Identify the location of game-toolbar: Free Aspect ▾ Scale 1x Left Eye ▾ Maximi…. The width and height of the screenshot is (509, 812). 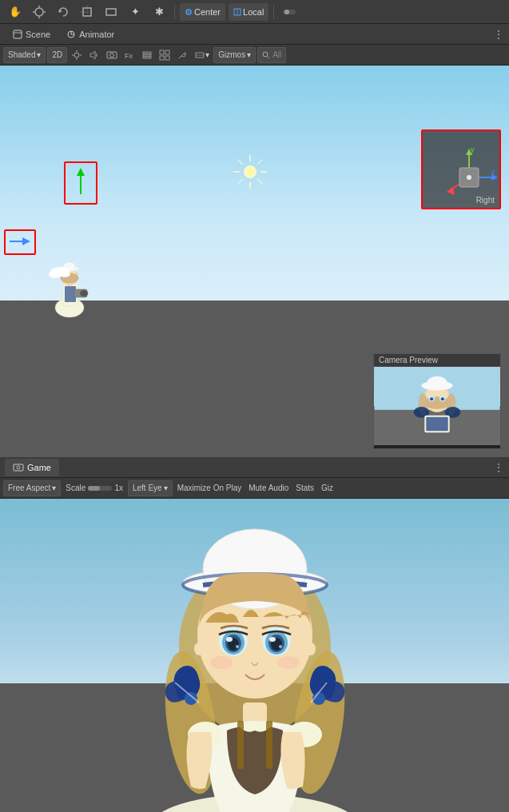
(254, 488).